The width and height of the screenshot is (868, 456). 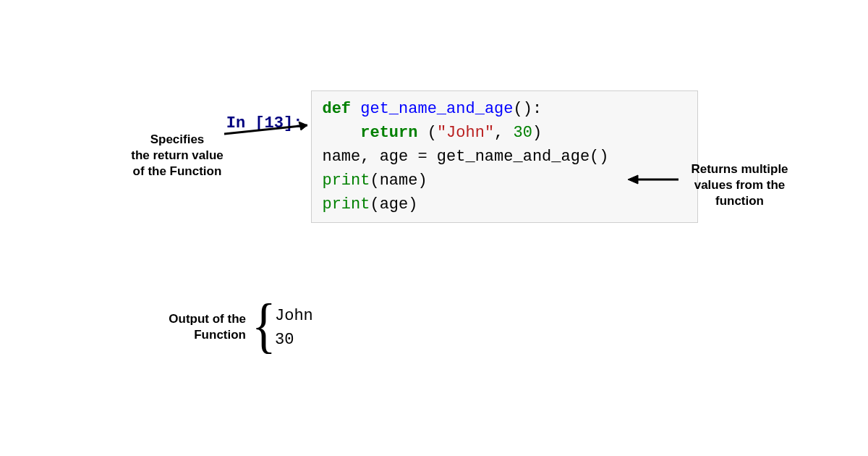 What do you see at coordinates (505, 156) in the screenshot?
I see `code-line-4: name, age = get_name_and_age()` at bounding box center [505, 156].